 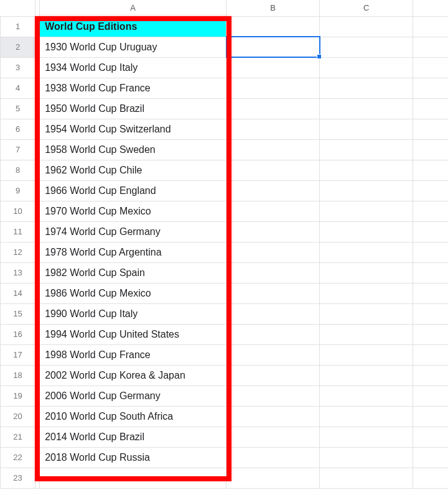 I want to click on row-header-17: 17, so click(x=18, y=354).